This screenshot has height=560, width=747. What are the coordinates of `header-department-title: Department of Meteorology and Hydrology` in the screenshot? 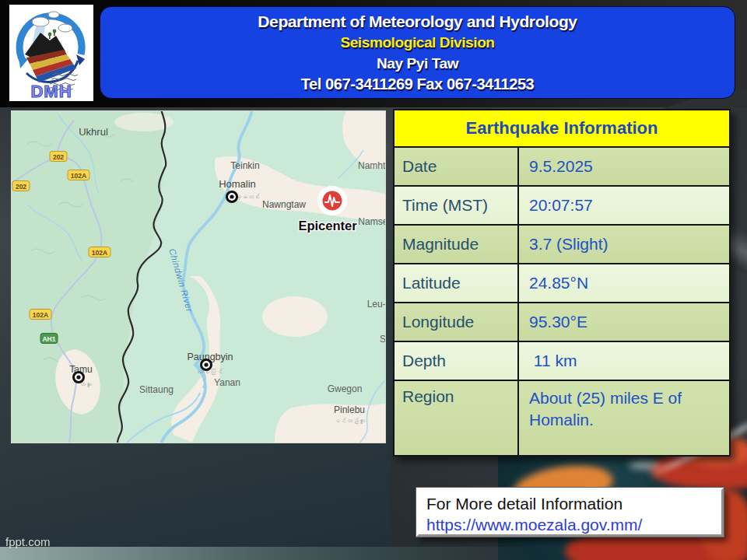 It's located at (417, 22).